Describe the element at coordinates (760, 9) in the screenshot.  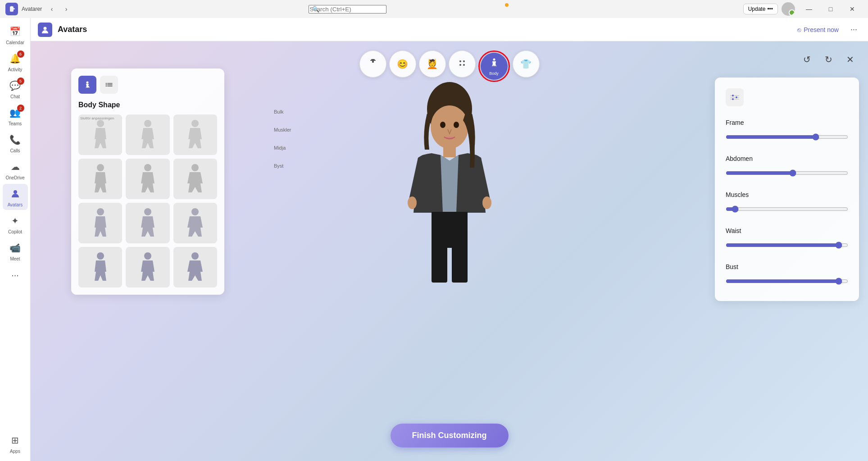
I see `update-button: Update •••` at that location.